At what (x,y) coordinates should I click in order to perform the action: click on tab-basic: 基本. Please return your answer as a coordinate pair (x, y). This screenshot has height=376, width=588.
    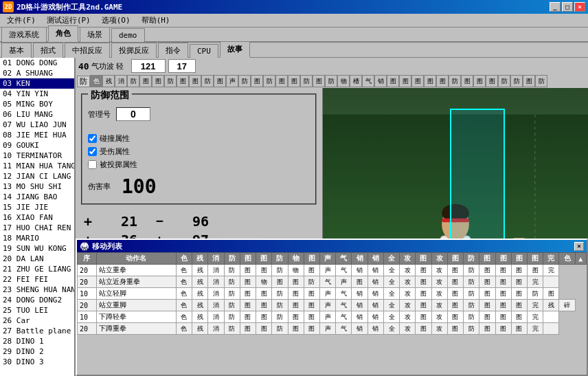
    Looking at the image, I should click on (16, 50).